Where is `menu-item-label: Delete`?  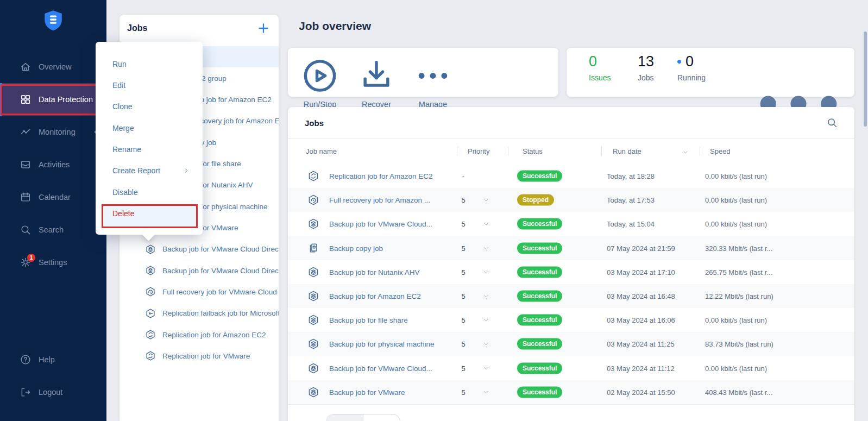
menu-item-label: Delete is located at coordinates (123, 213).